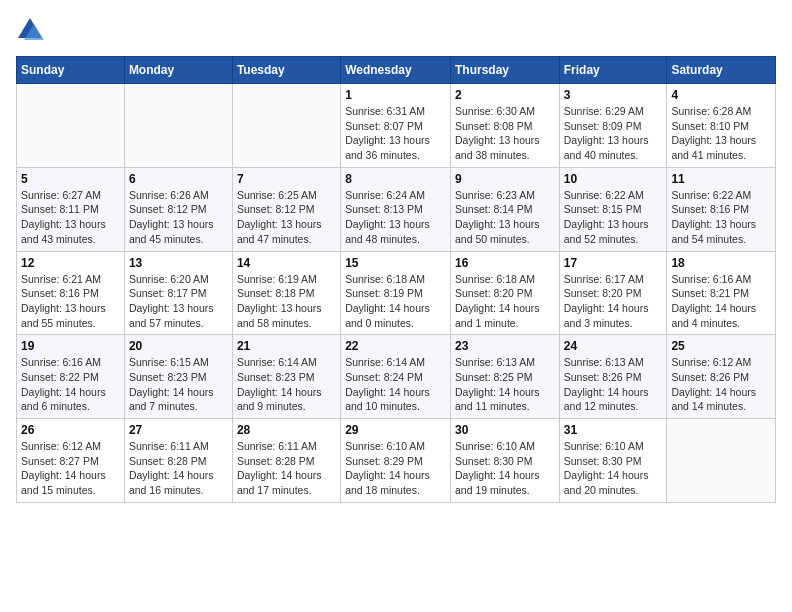 Image resolution: width=792 pixels, height=612 pixels. Describe the element at coordinates (286, 263) in the screenshot. I see `day-number: 14` at that location.